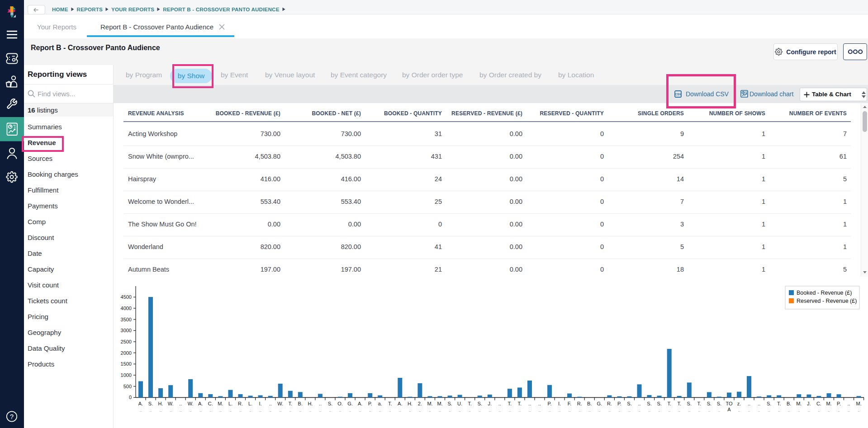 The width and height of the screenshot is (868, 428). What do you see at coordinates (827, 301) in the screenshot?
I see `svg-text: Reserved - Revenue (£)` at bounding box center [827, 301].